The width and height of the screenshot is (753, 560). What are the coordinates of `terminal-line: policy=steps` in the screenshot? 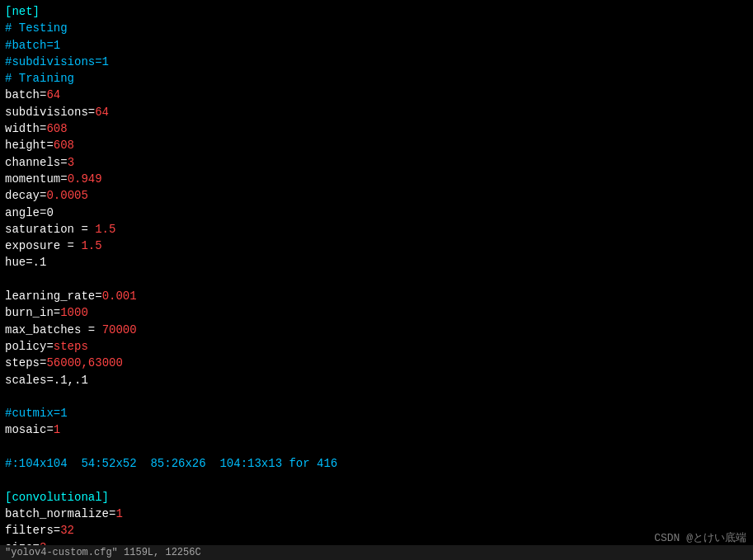 It's located at (376, 346).